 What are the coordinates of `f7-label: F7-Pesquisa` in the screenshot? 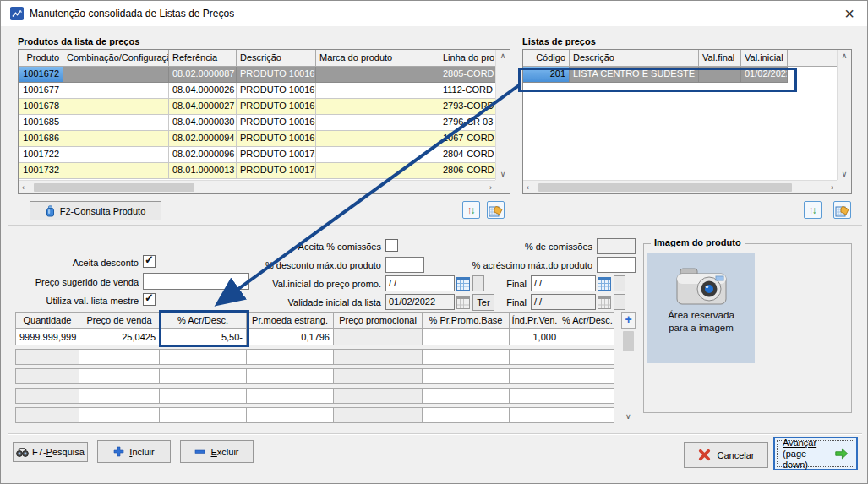 It's located at (58, 452).